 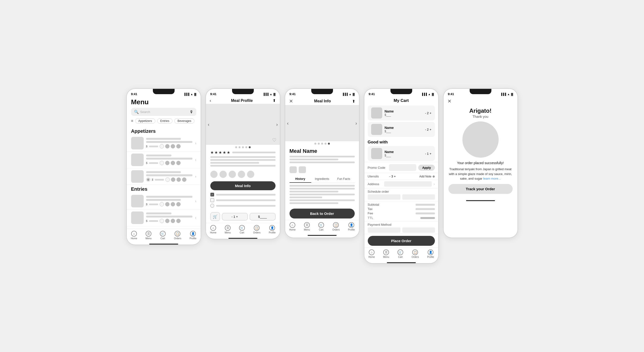 I want to click on radio-button, so click(x=212, y=206).